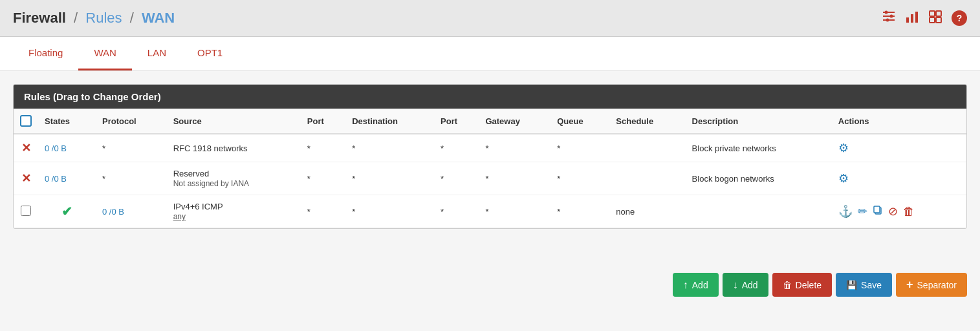 The image size is (980, 331). I want to click on header-icon-group: ?, so click(924, 18).